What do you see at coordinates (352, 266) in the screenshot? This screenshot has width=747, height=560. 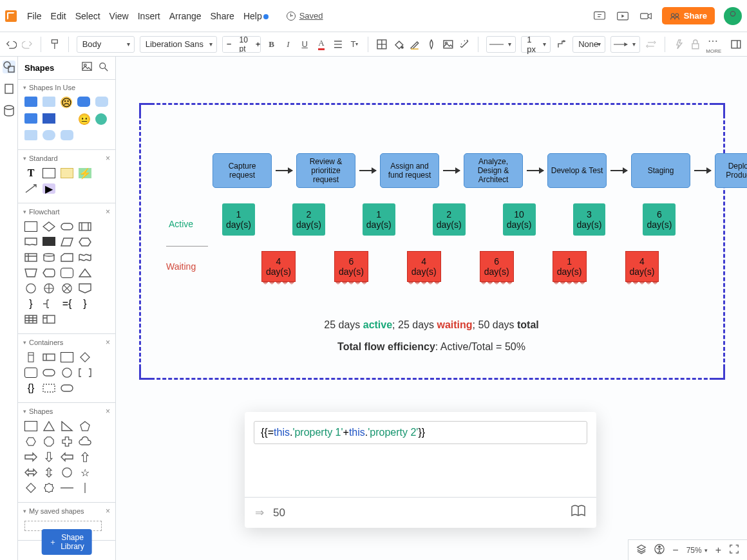 I see `waiting-box: 6day(s)` at bounding box center [352, 266].